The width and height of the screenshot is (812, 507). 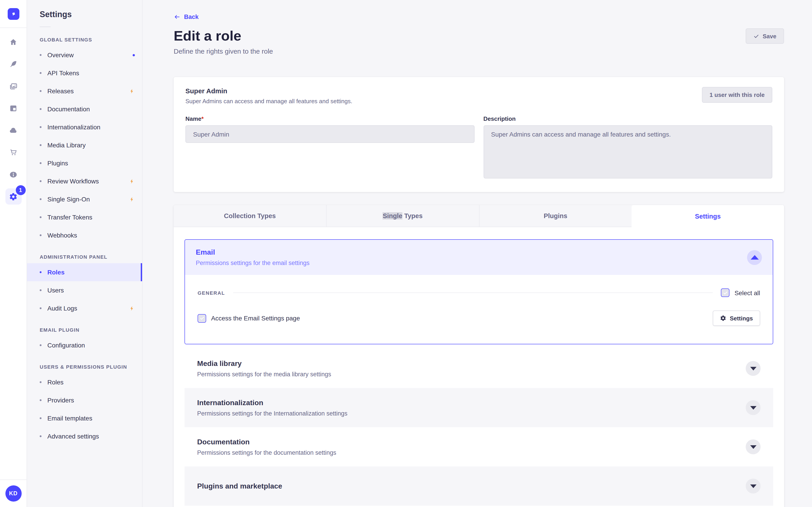 I want to click on sidebar-item-configuration: Configuration, so click(x=85, y=345).